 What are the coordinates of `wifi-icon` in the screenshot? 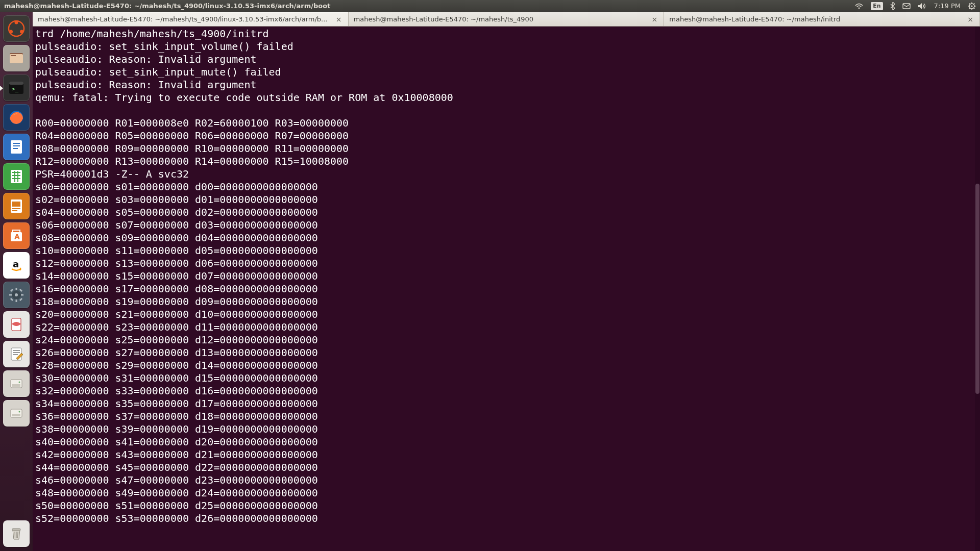 It's located at (859, 6).